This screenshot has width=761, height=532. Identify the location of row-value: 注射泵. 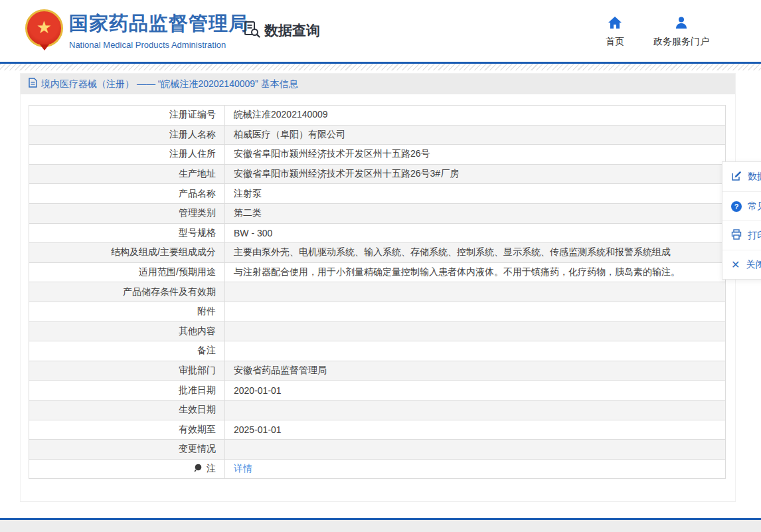
(248, 193).